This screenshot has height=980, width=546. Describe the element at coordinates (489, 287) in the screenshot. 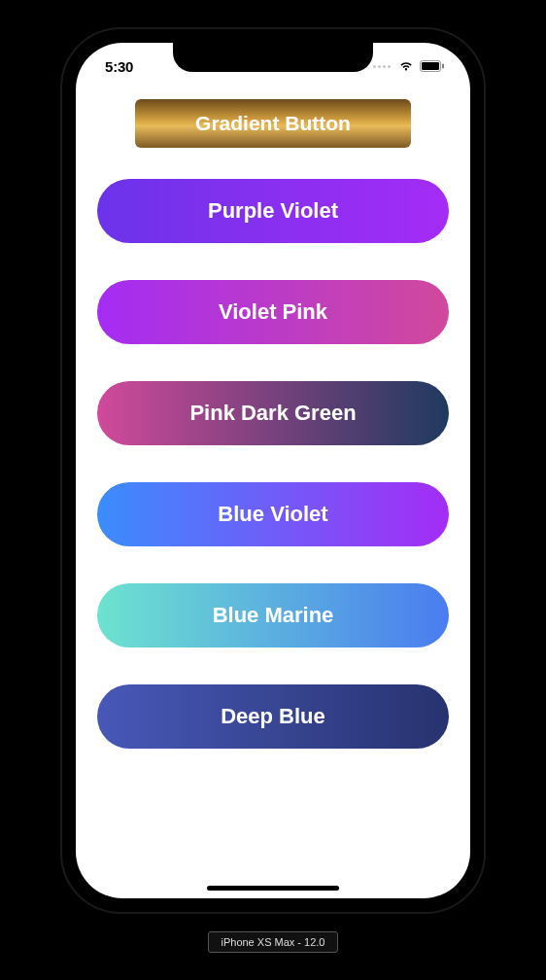

I see `power-button` at that location.